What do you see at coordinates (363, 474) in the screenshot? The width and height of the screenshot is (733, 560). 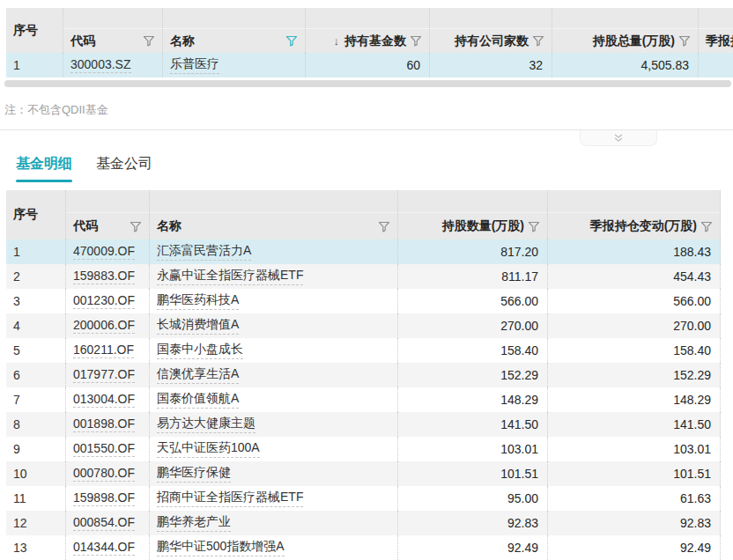 I see `table-row: 10 000780.OF 鹏华医疗保健 101.51 101.51` at bounding box center [363, 474].